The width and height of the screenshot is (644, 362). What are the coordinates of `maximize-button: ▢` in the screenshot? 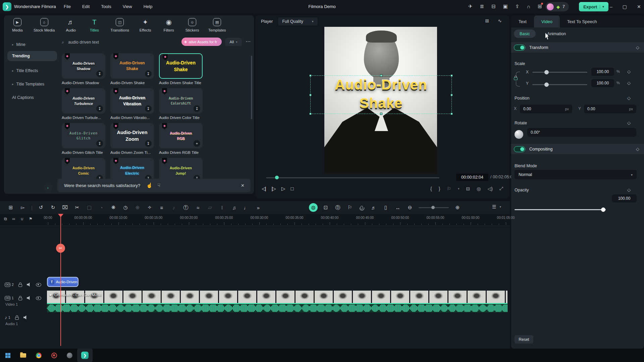 It's located at (625, 7).